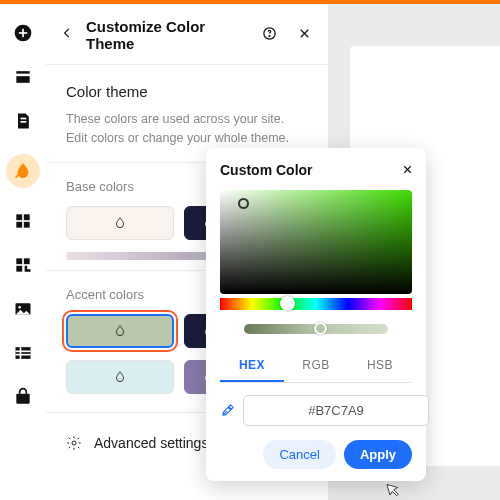 This screenshot has width=500, height=500. Describe the element at coordinates (270, 36) in the screenshot. I see `help-icon` at that location.